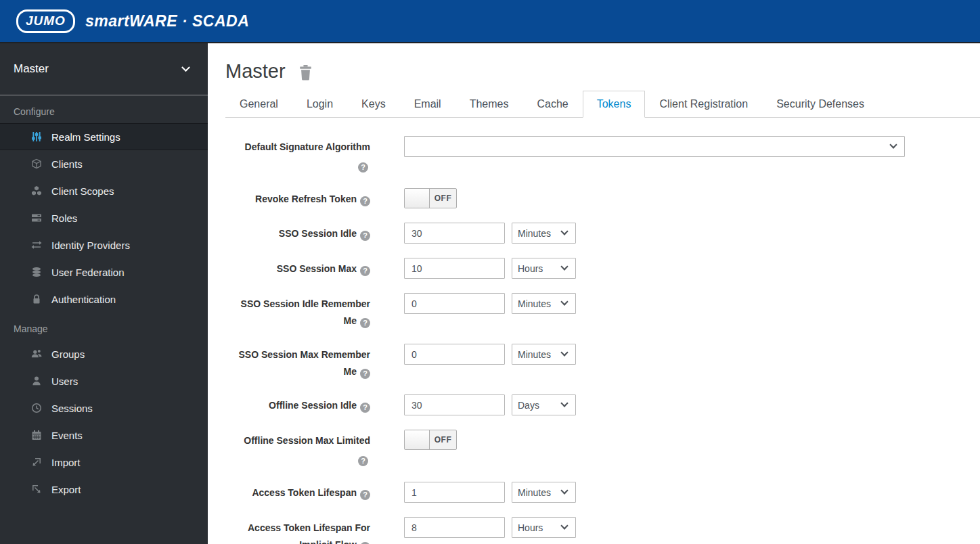 The image size is (980, 544). Describe the element at coordinates (84, 299) in the screenshot. I see `sidebar-item-label: Authentication` at that location.